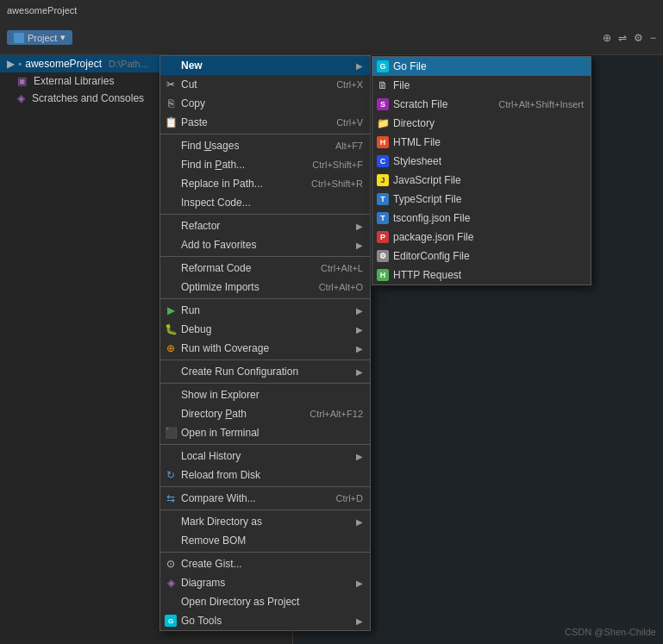 The height and width of the screenshot is (644, 663). I want to click on favorites-arrow-icon: ▶, so click(360, 245).